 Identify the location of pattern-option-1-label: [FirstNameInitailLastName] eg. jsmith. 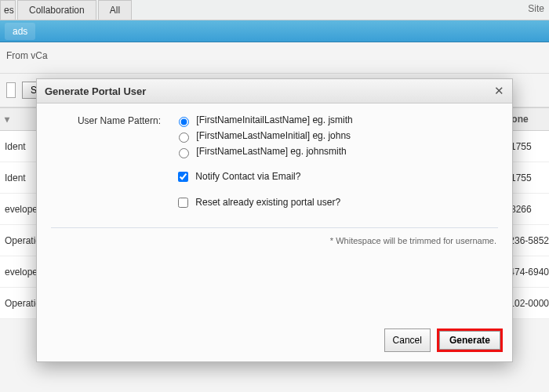
(274, 120).